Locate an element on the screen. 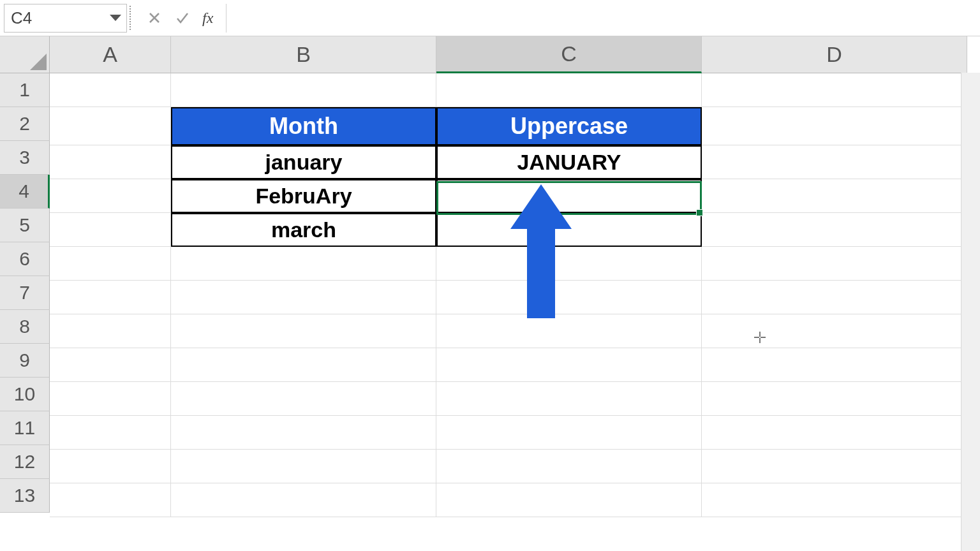 The width and height of the screenshot is (980, 551). cell-a12 is located at coordinates (110, 467).